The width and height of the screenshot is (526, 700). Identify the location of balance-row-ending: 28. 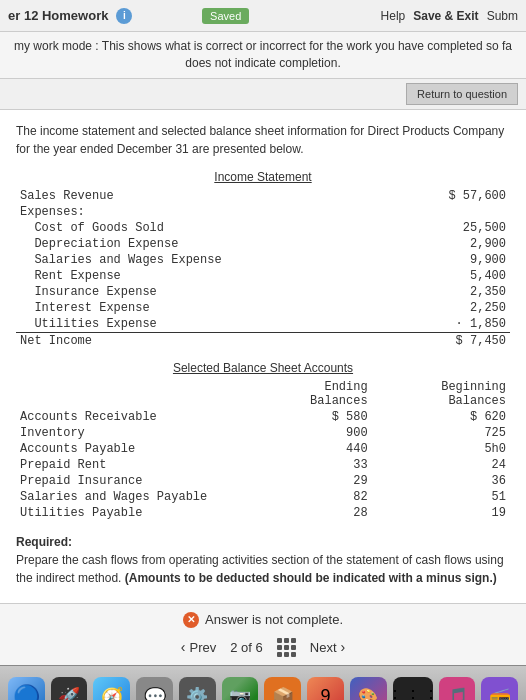
(304, 513).